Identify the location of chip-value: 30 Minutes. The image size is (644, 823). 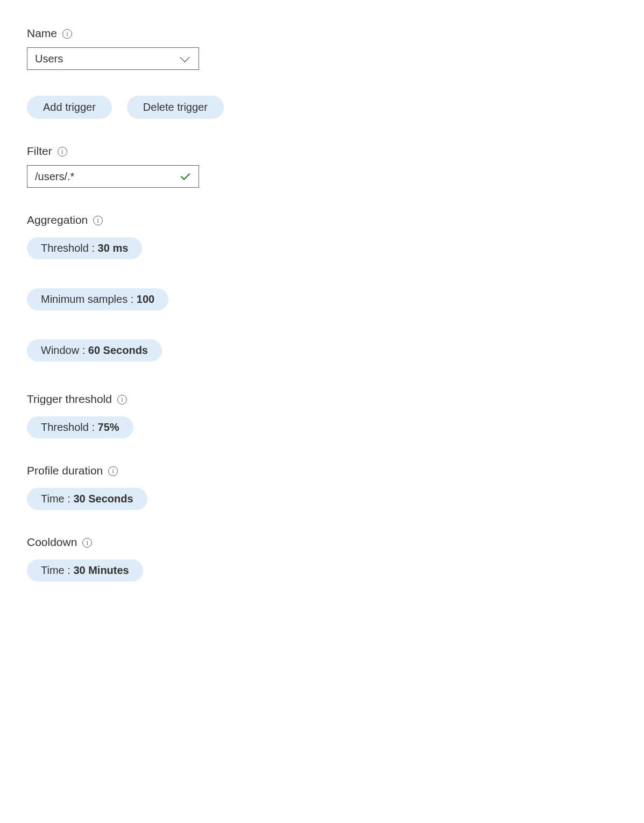
(101, 570).